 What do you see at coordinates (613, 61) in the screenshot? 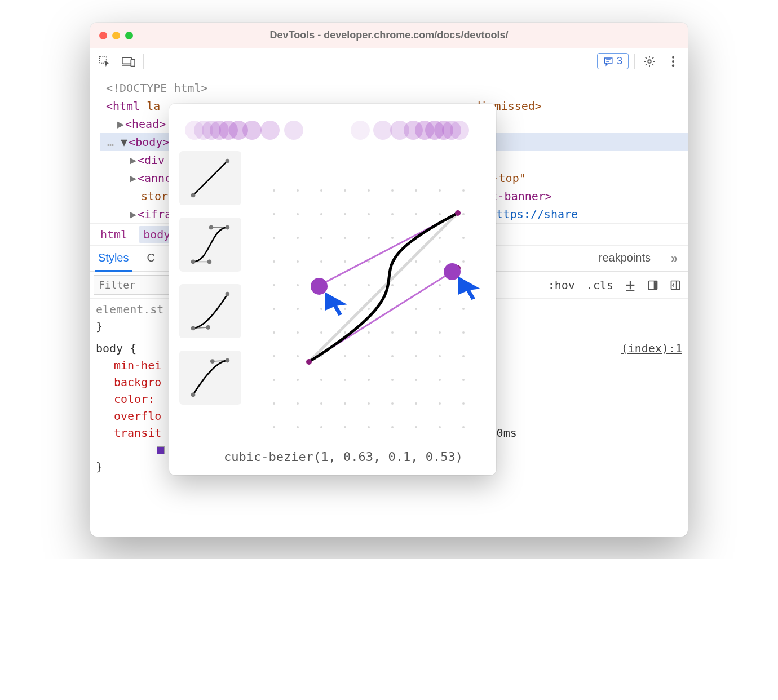
I see `issues-badge: 3` at bounding box center [613, 61].